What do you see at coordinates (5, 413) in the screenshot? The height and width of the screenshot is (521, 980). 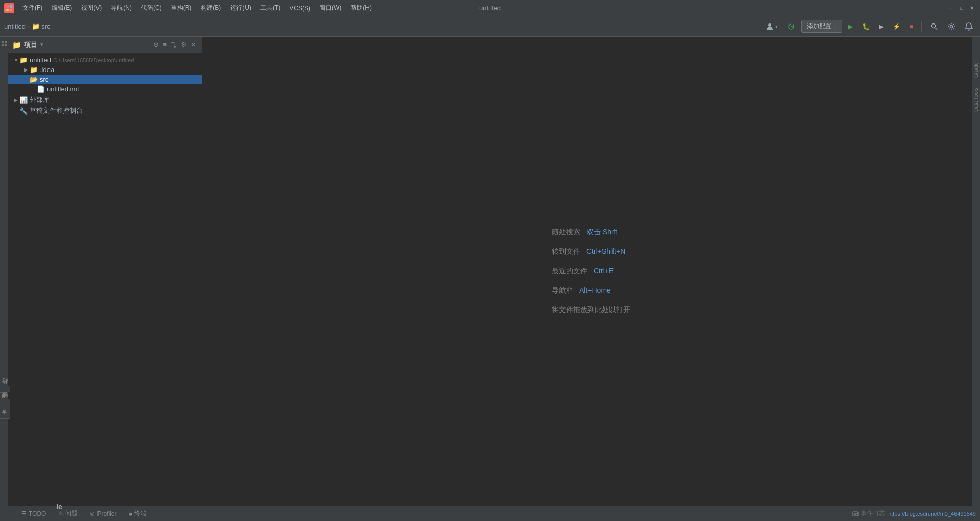 I see `star-icon-label` at bounding box center [5, 413].